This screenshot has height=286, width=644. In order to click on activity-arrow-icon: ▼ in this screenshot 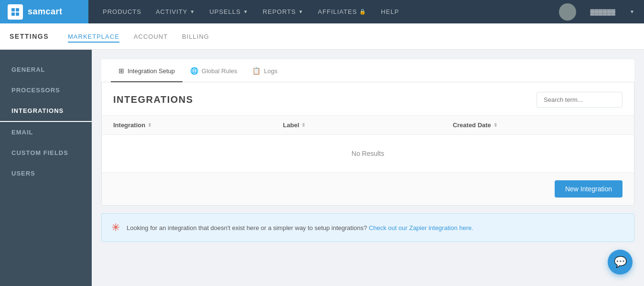, I will do `click(192, 11)`.